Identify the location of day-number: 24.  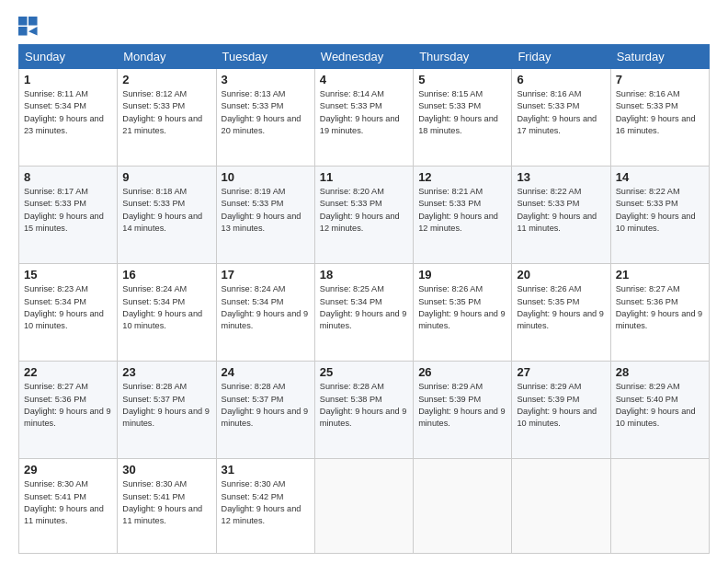
(266, 372).